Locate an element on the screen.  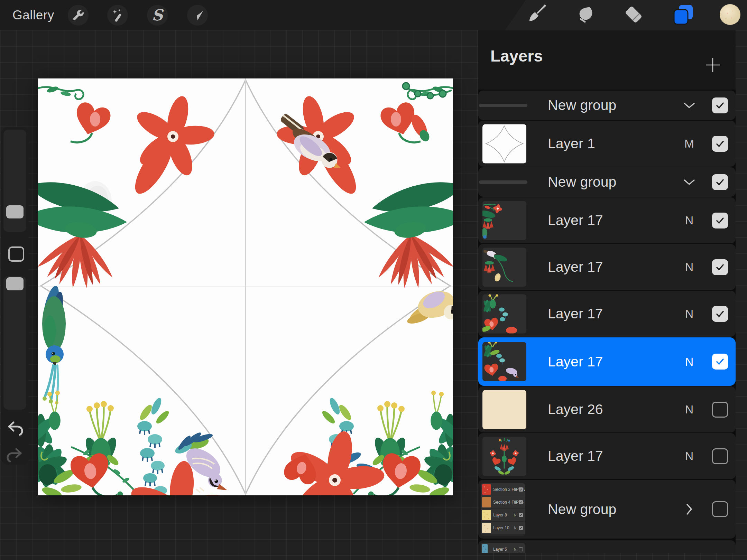
group-thumbnail is located at coordinates (503, 105).